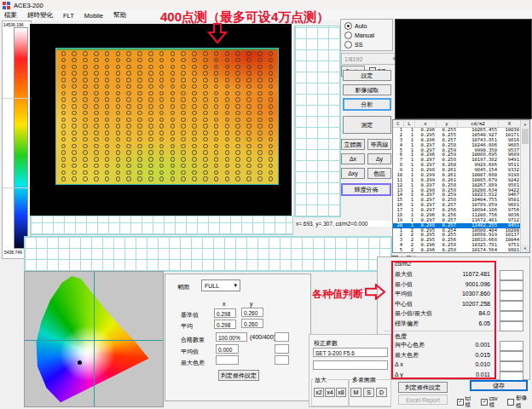 This screenshot has height=409, width=532. Describe the element at coordinates (225, 324) in the screenshot. I see `average-x-field: 0.298` at that location.